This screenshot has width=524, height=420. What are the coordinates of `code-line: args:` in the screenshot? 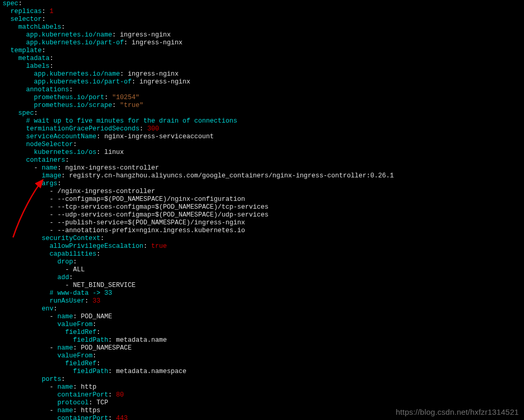 It's located at (263, 184).